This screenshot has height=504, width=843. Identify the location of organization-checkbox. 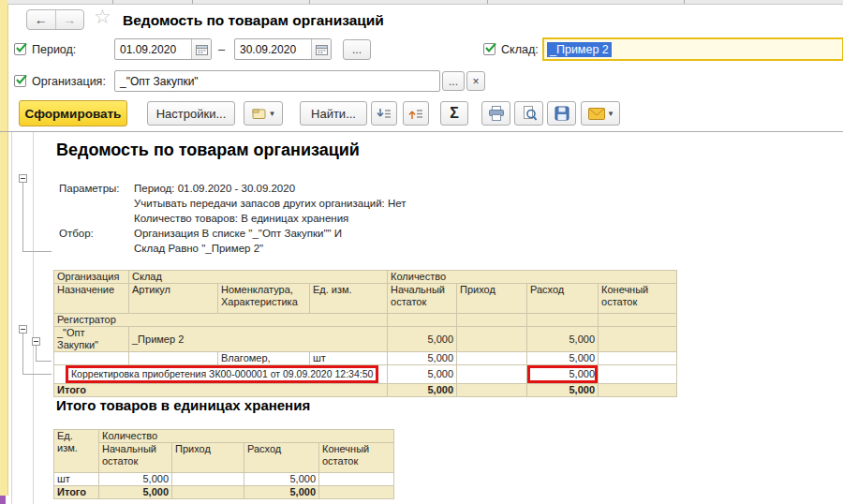
(21, 81).